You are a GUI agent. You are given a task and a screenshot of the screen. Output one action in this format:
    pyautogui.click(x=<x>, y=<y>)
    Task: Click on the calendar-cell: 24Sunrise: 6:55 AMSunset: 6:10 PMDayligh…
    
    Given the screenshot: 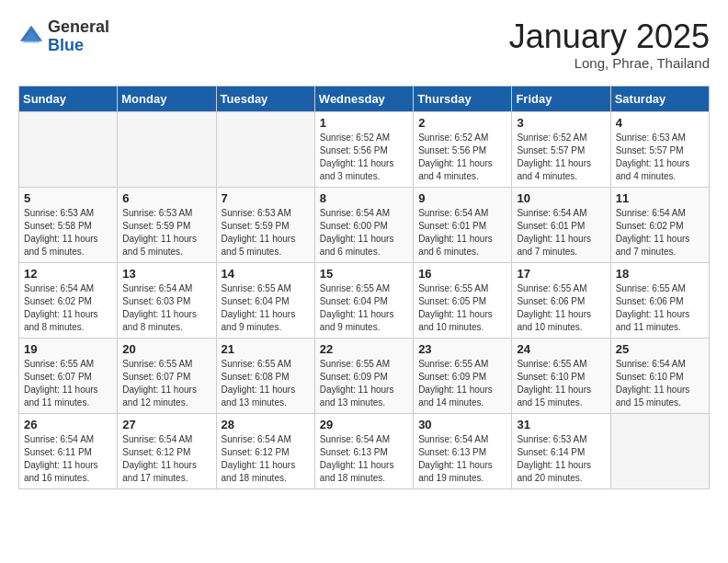 What is the action you would take?
    pyautogui.click(x=561, y=375)
    